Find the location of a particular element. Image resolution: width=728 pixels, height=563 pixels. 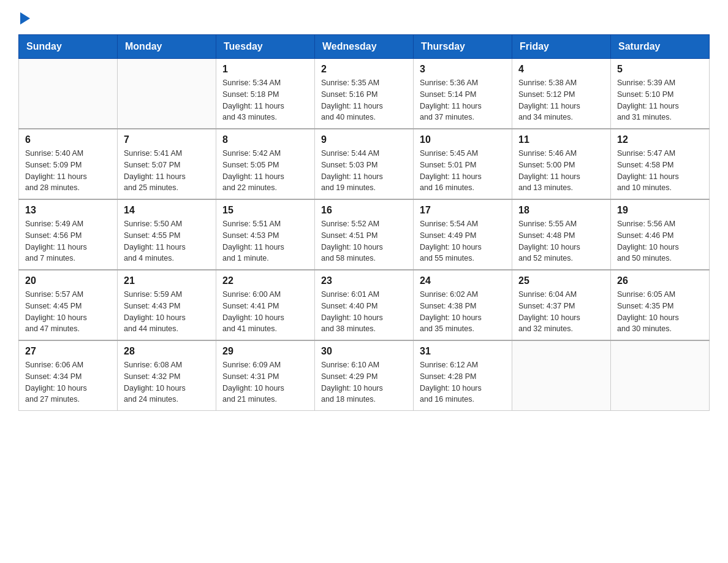

day-info: Sunrise: 5:42 AM Sunset: 5:05 PM Dayligh… is located at coordinates (265, 170).